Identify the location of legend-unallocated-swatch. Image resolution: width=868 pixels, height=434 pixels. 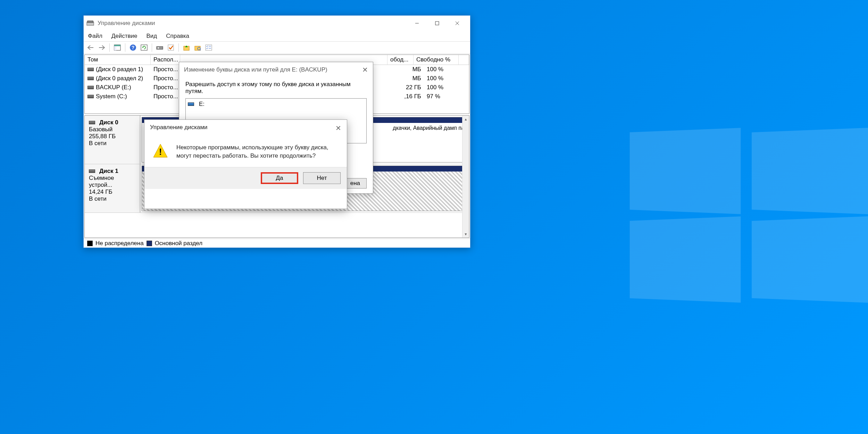
(90, 243).